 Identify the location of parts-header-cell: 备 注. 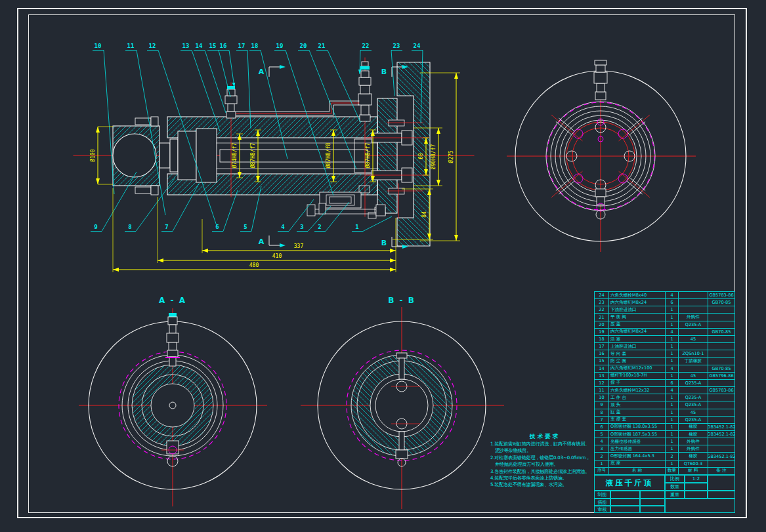
(721, 471).